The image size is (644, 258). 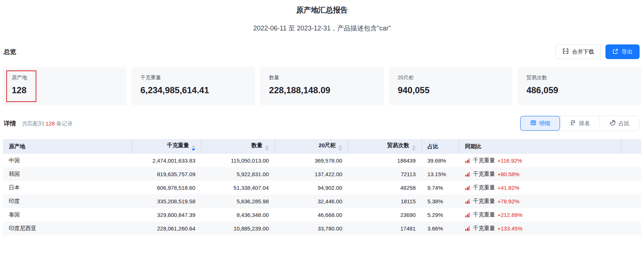 What do you see at coordinates (385, 161) in the screenshot?
I see `cell-trade-count: 188439` at bounding box center [385, 161].